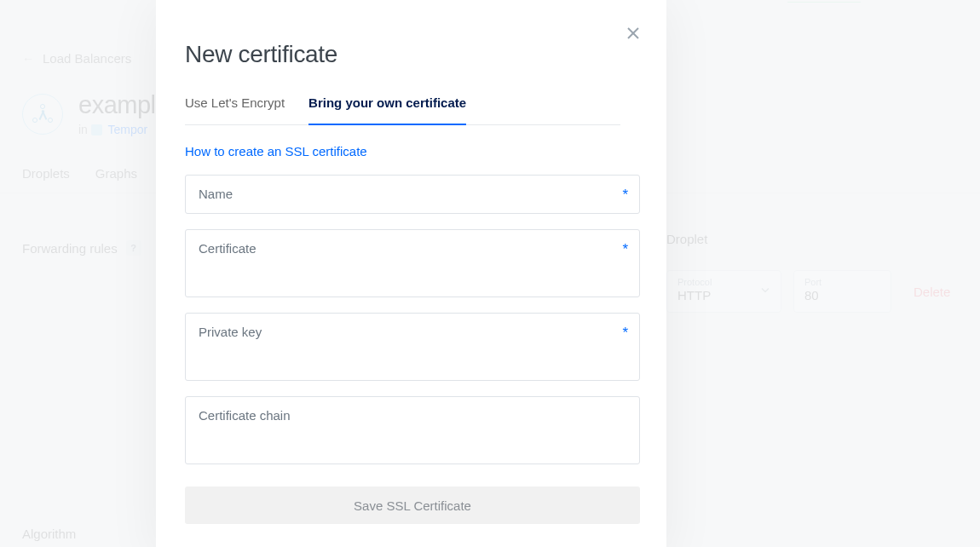 The width and height of the screenshot is (980, 547). I want to click on modal-title: New certificate, so click(402, 55).